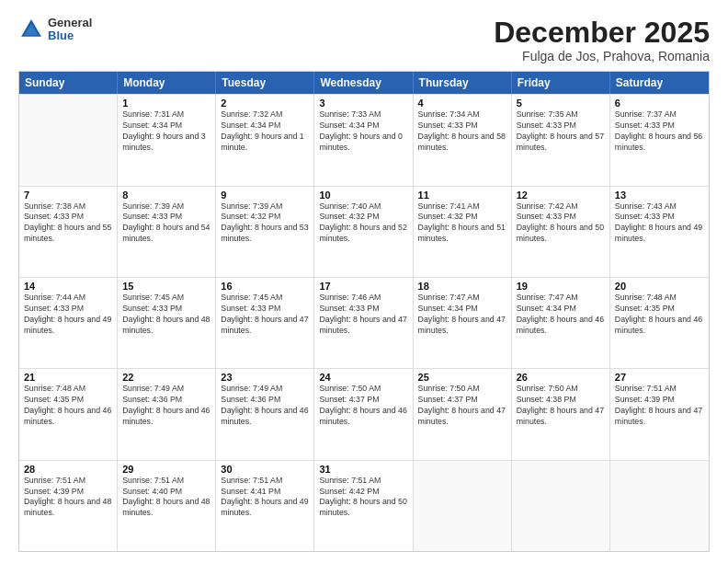  I want to click on calendar-day-24: 24Sunrise: 7:50 AMSunset: 4:37 PMDayligh…, so click(364, 414).